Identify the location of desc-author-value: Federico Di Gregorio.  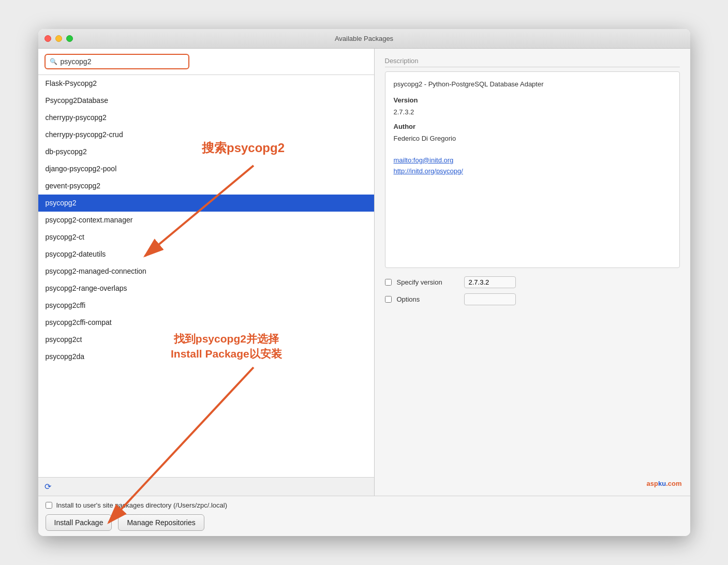
(425, 139).